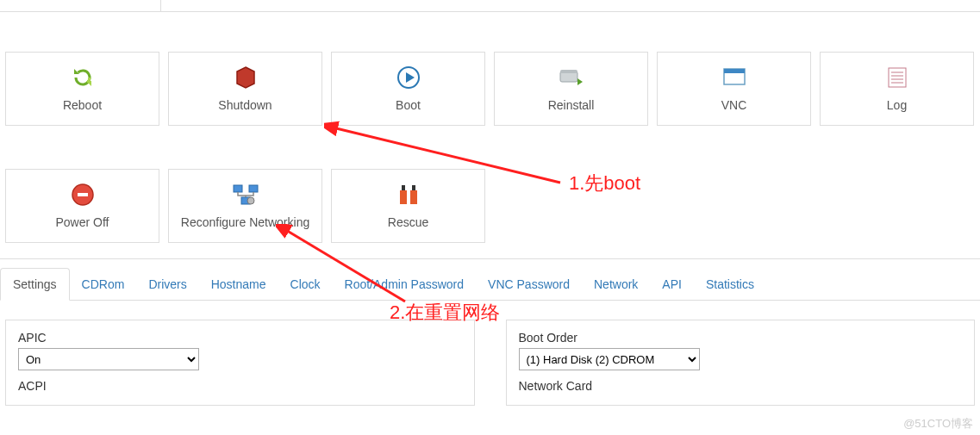  I want to click on apic-label: APIC, so click(240, 338).